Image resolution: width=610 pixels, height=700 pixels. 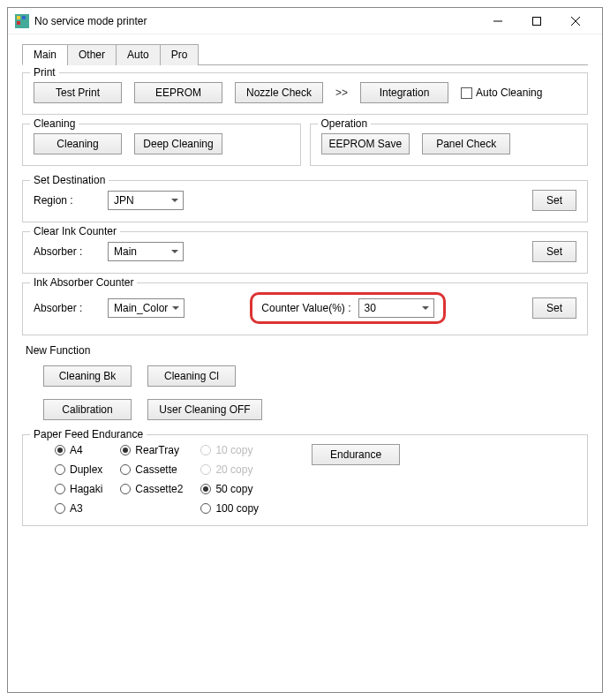 What do you see at coordinates (76, 508) in the screenshot?
I see `radio-label: A3` at bounding box center [76, 508].